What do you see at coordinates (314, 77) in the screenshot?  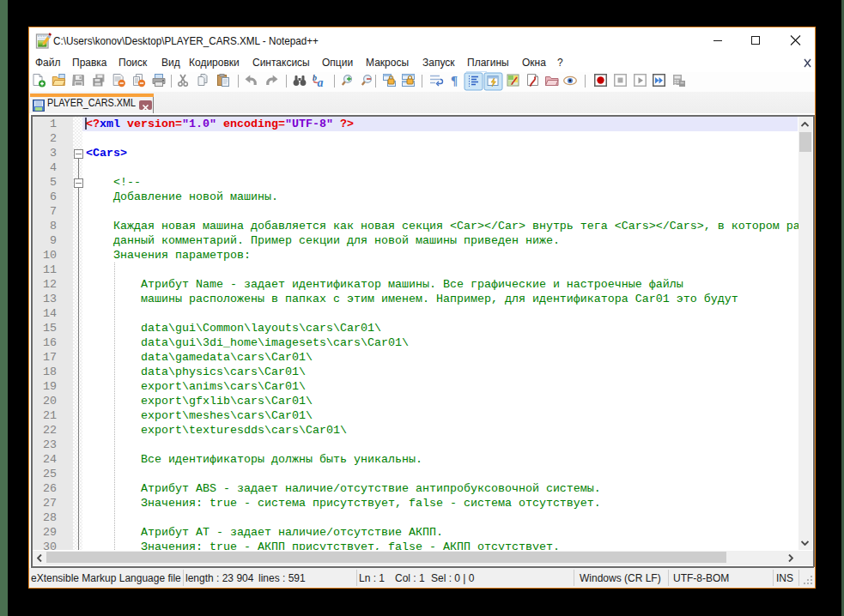 I see `svg-text: b` at bounding box center [314, 77].